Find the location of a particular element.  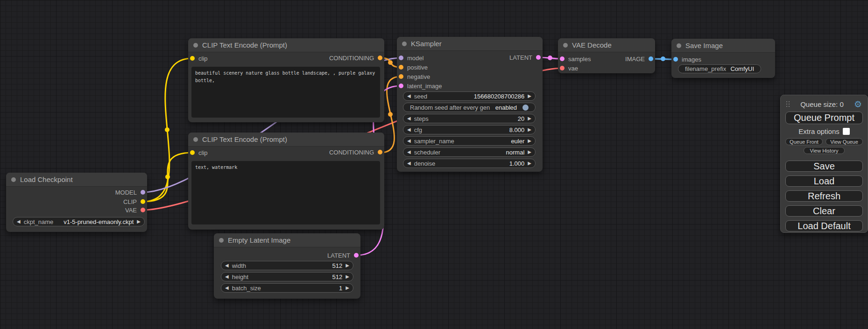

vae-output-dot-icon is located at coordinates (143, 210).